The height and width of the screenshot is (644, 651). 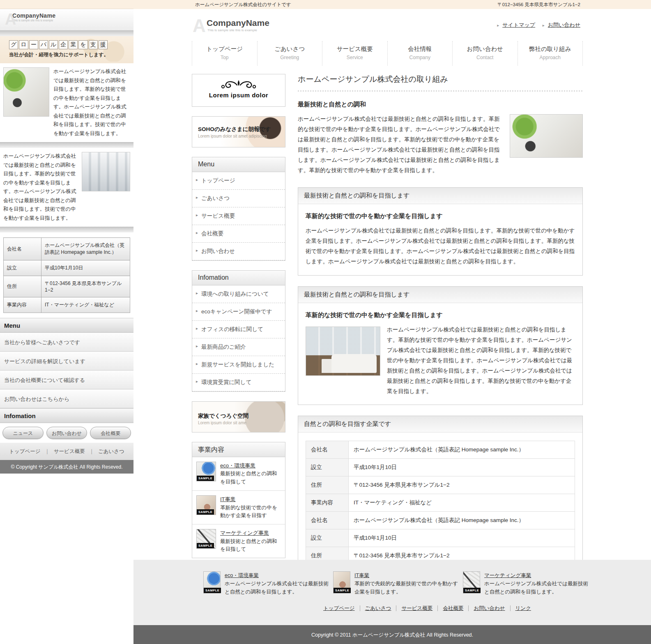 What do you see at coordinates (67, 416) in the screenshot?
I see `left-info-heading: Infomation` at bounding box center [67, 416].